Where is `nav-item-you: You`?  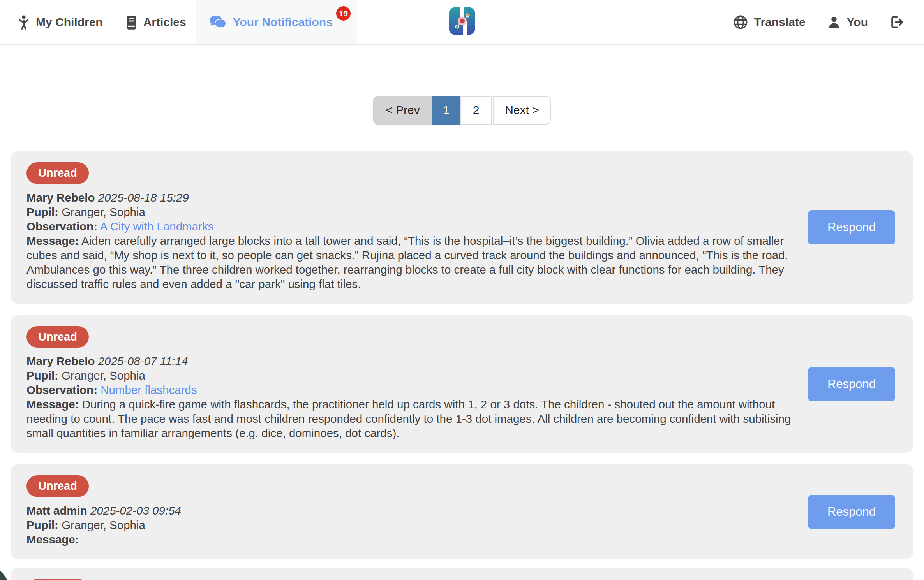
nav-item-you: You is located at coordinates (848, 22).